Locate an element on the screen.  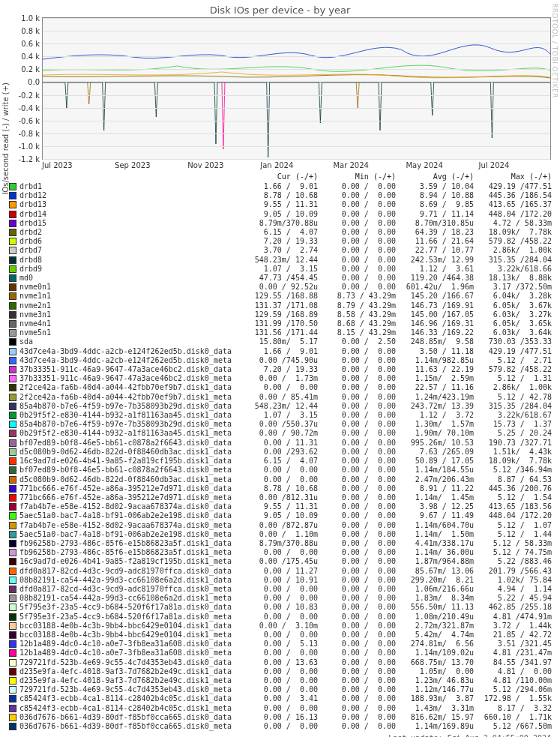
legend-row: md047.73 /454.450.00 / 0.00119.20 /464.3… is located at coordinates (285, 278).